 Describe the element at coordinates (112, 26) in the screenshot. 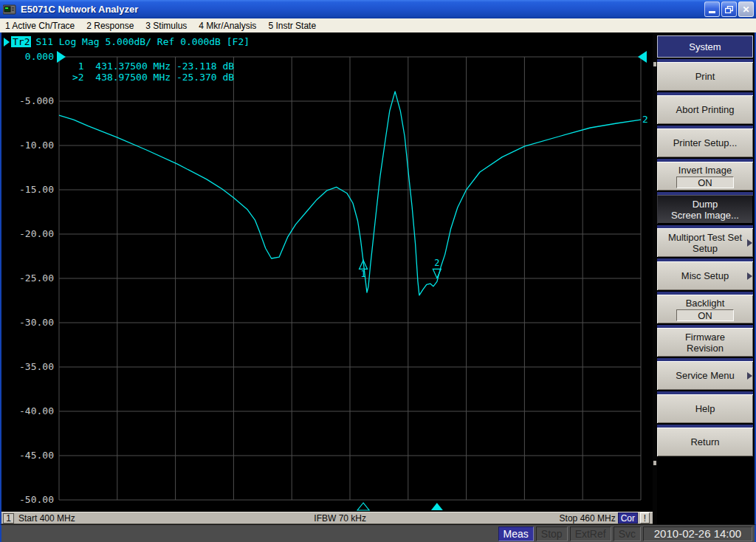

I see `menu-item-2-response: 2 Response` at that location.